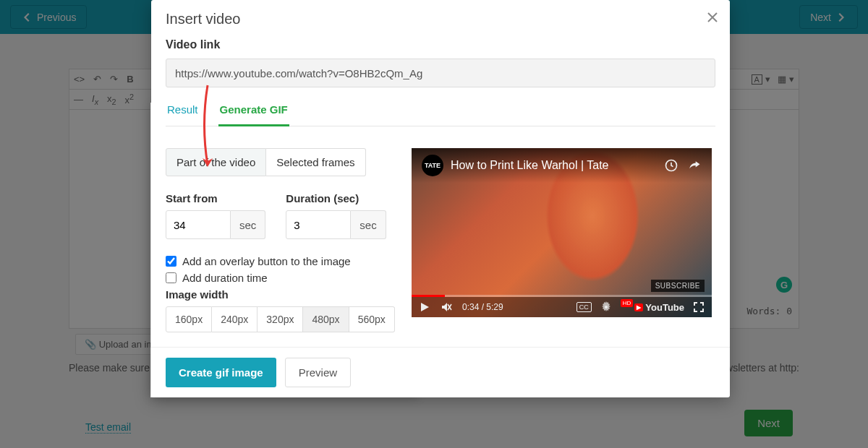 This screenshot has width=868, height=448. Describe the element at coordinates (278, 240) in the screenshot. I see `gif-settings-panel: Part of the video Selected frames Start …` at that location.